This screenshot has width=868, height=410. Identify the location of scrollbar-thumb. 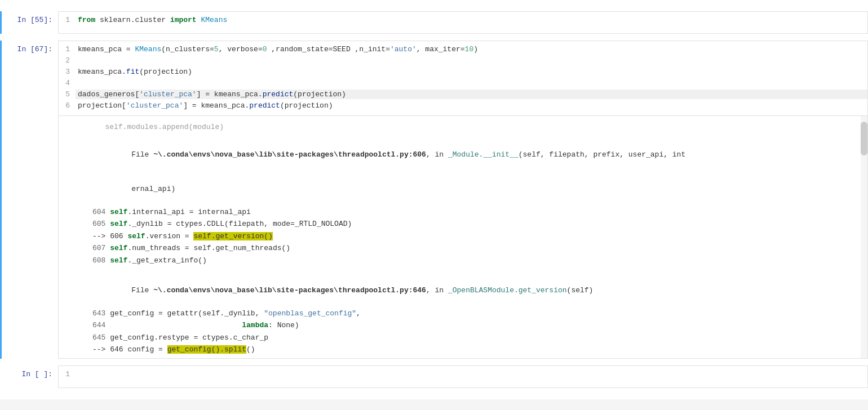
(864, 139).